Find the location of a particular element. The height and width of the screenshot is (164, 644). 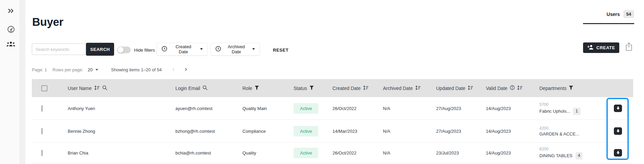

select-all-checkbox is located at coordinates (44, 88).